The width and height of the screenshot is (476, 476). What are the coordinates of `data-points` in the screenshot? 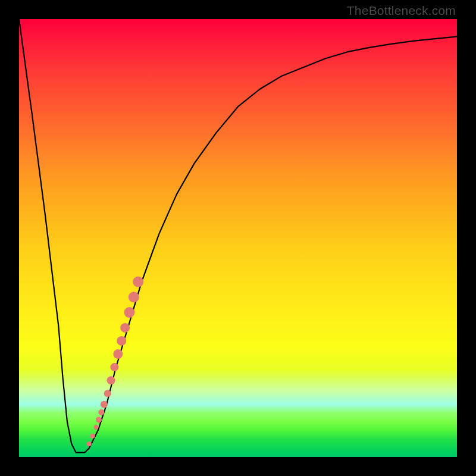 It's located at (115, 362).